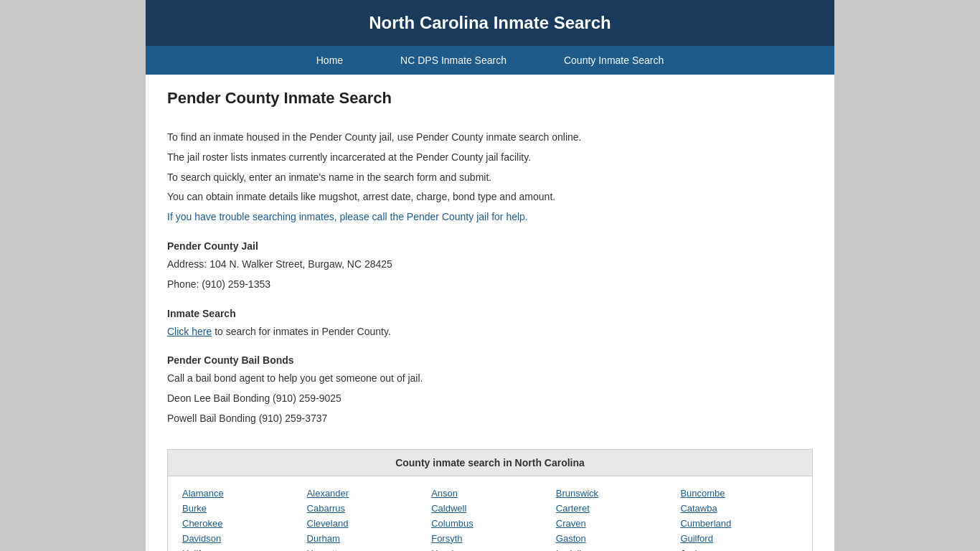 The width and height of the screenshot is (980, 551). What do you see at coordinates (739, 538) in the screenshot?
I see `county-link: Guilford` at bounding box center [739, 538].